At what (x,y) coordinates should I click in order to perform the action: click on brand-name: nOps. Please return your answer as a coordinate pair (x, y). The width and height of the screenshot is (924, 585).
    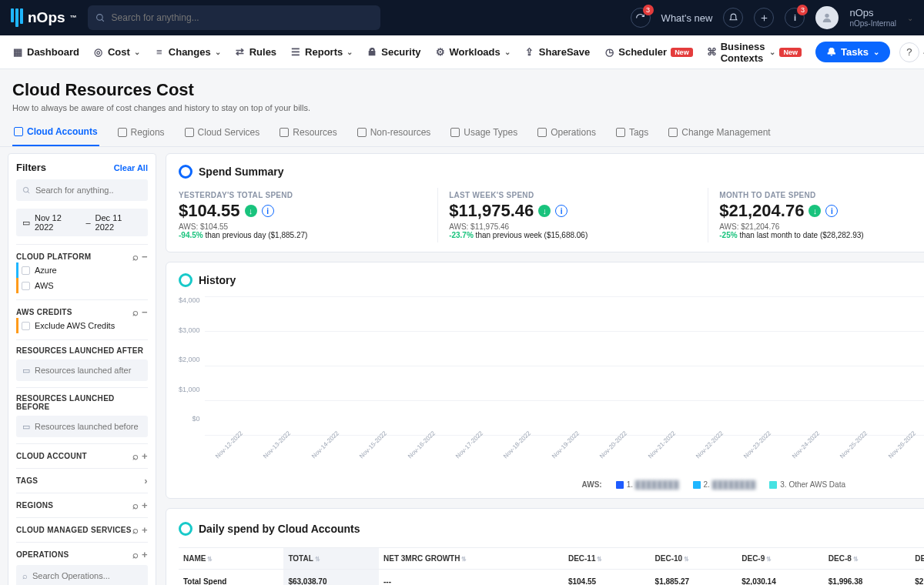
    Looking at the image, I should click on (46, 18).